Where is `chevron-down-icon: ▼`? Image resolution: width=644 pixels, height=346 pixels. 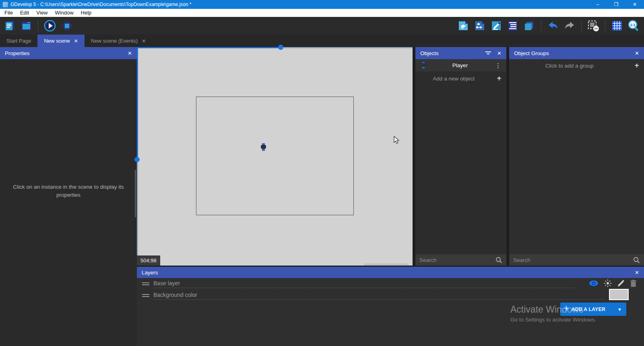 chevron-down-icon: ▼ is located at coordinates (619, 309).